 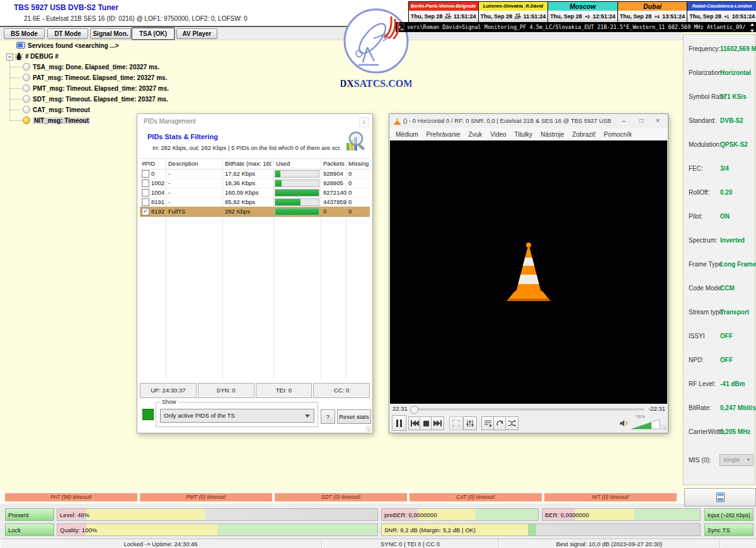 I want to click on mis-dropdown: Single, so click(x=736, y=460).